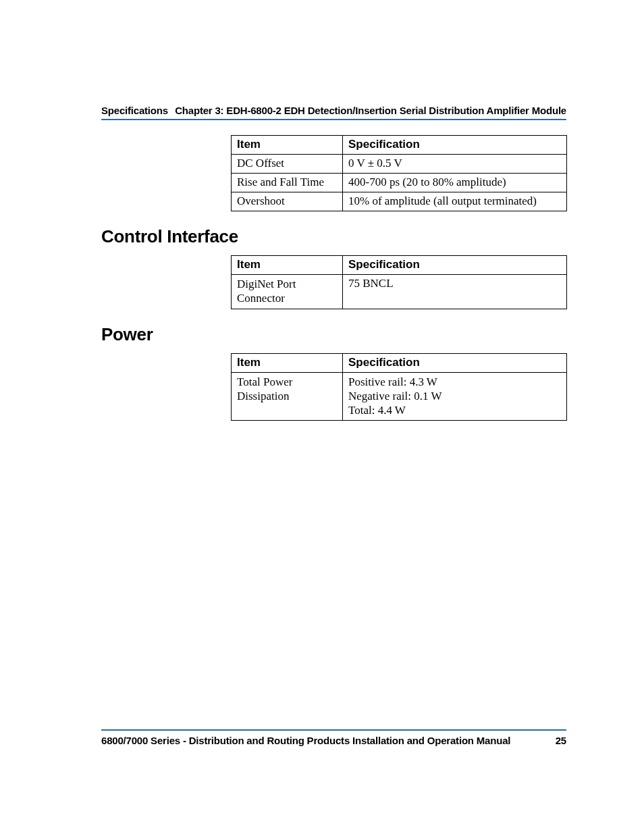  Describe the element at coordinates (287, 396) in the screenshot. I see `cell-item-line: Dissipation` at that location.